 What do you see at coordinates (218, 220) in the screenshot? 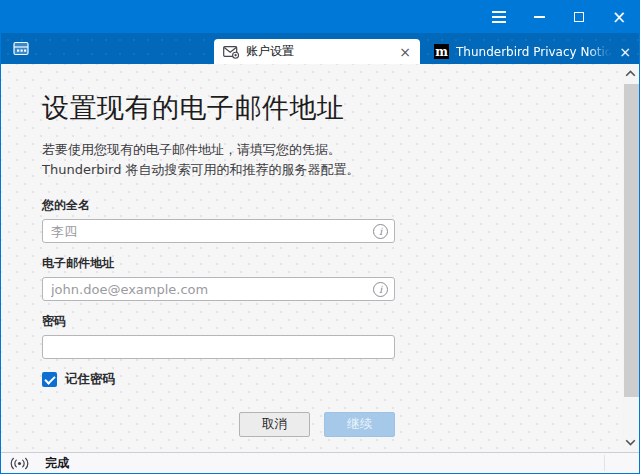
I see `full-name-field-group: 您的全名 i` at bounding box center [218, 220].